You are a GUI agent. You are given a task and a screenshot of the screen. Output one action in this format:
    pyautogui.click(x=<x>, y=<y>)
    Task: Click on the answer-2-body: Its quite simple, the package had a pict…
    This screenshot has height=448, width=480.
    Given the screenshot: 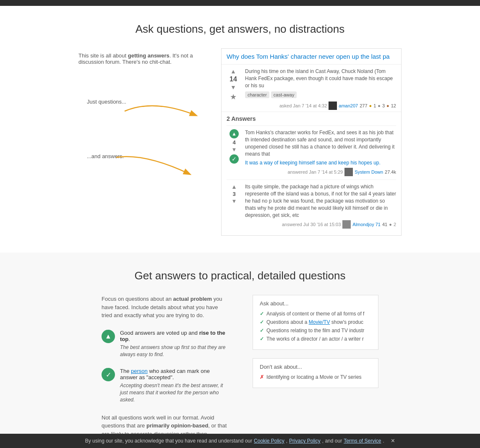 What is the action you would take?
    pyautogui.click(x=321, y=206)
    